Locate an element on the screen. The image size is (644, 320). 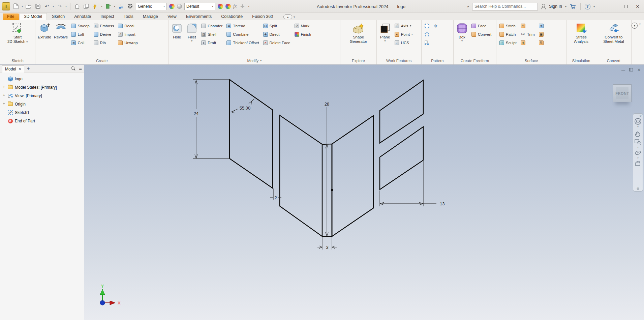
hole-button: Hole is located at coordinates (177, 31).